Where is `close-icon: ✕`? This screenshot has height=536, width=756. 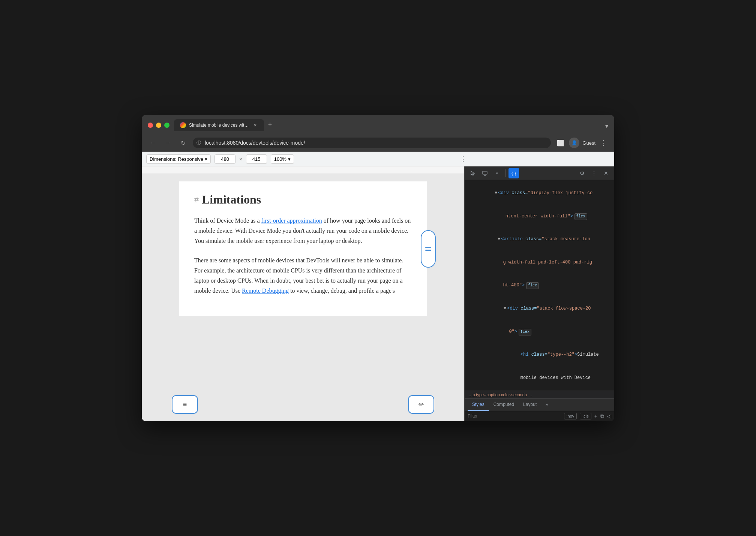
close-icon: ✕ is located at coordinates (606, 173).